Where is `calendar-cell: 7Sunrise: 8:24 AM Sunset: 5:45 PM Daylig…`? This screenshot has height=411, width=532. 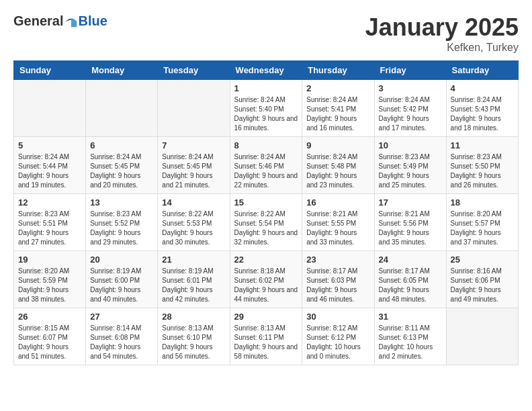
calendar-cell: 7Sunrise: 8:24 AM Sunset: 5:45 PM Daylig… is located at coordinates (193, 165).